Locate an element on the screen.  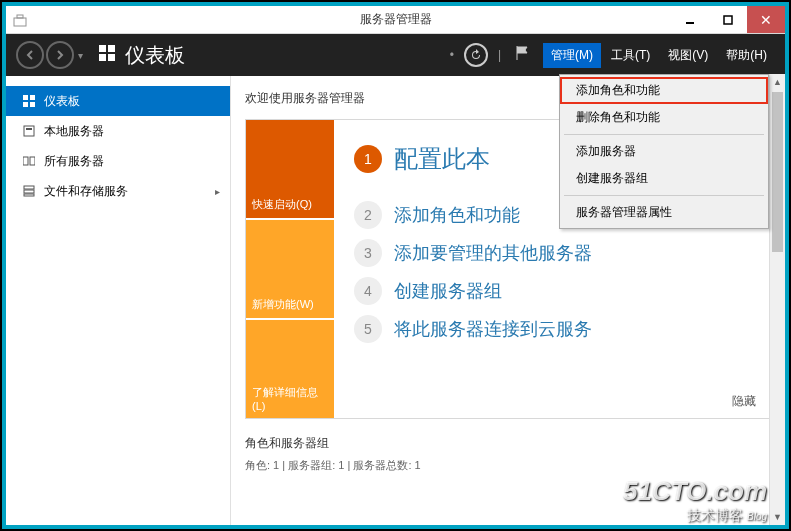
step-add-servers: 添加要管理的其他服务器 is located at coordinates (493, 253).